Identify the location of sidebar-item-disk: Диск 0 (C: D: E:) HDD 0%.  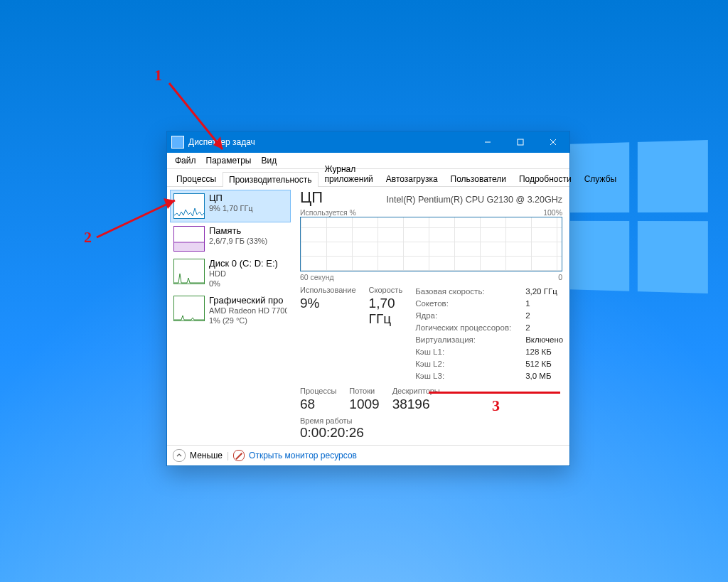
(230, 274).